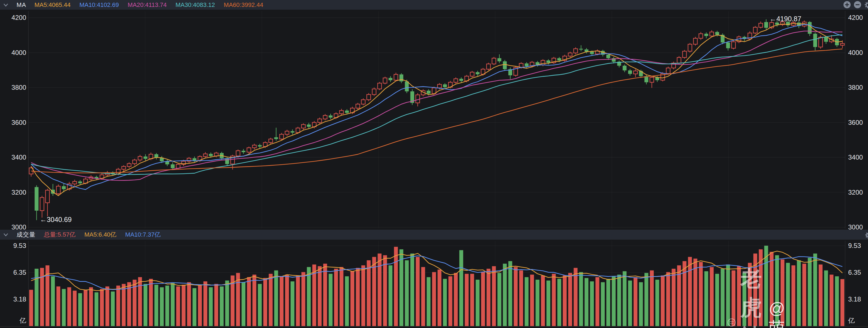 Image resolution: width=868 pixels, height=328 pixels. I want to click on volume-panel-header: 成交量 总量:5.57亿MA5:6.40亿MA10:7.37亿, so click(434, 235).